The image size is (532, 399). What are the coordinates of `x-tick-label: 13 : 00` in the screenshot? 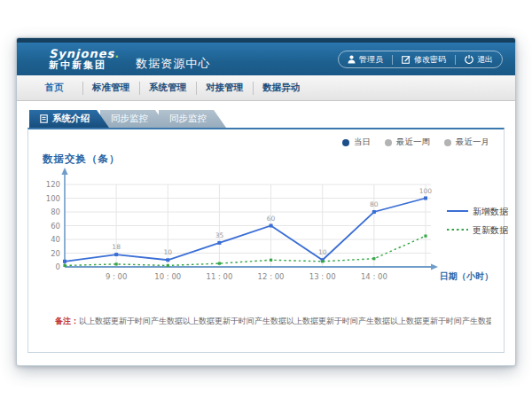 It's located at (323, 277).